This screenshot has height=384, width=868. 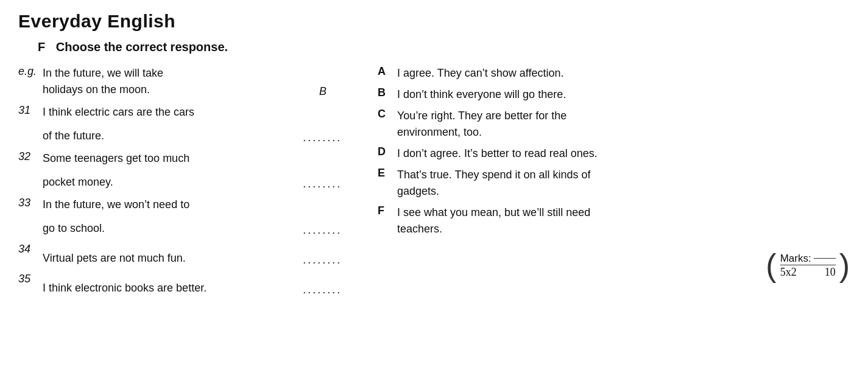 What do you see at coordinates (614, 73) in the screenshot?
I see `response-A: A I agree. They can’t show affection.` at bounding box center [614, 73].